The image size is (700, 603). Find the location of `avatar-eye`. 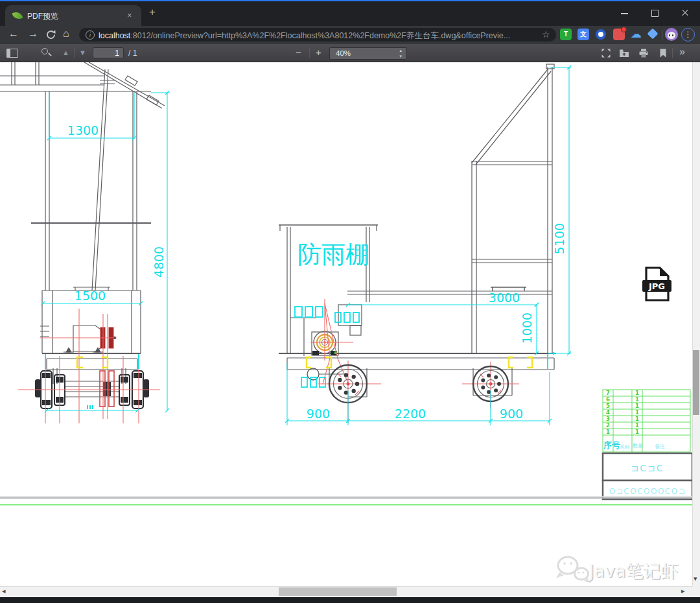

avatar-eye is located at coordinates (673, 35).